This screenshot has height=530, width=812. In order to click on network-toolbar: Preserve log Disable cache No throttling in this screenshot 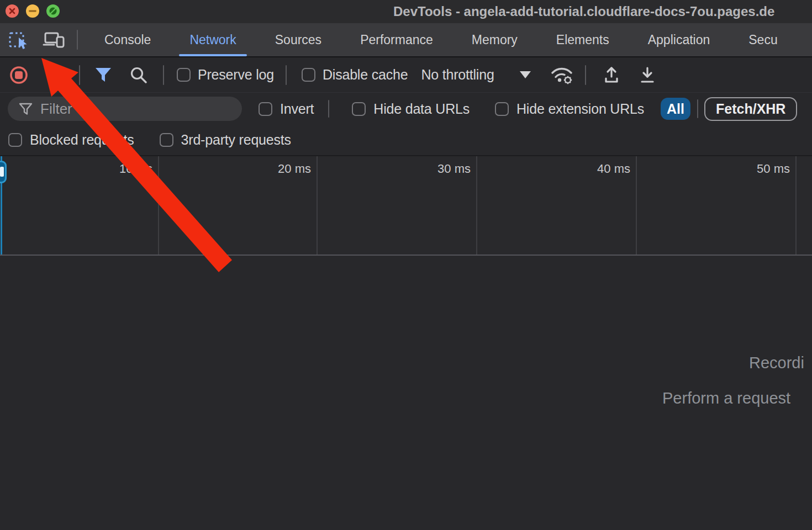, I will do `click(406, 75)`.